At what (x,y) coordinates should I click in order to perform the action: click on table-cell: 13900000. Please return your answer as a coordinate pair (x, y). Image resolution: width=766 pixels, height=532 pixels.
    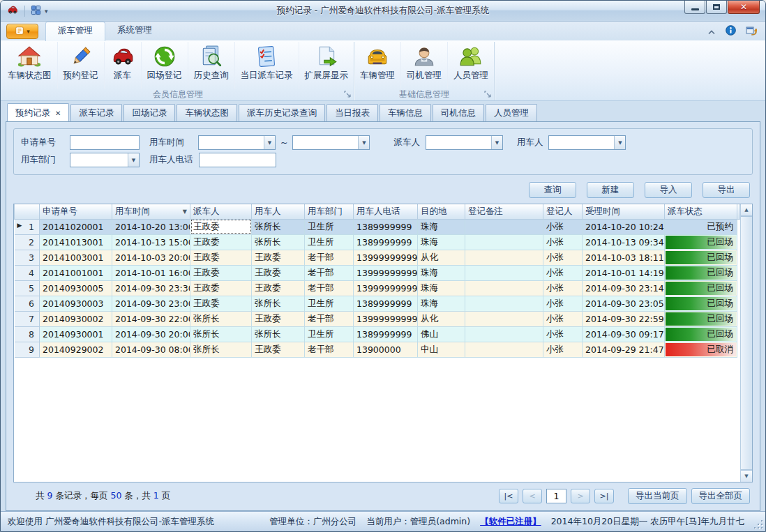
    Looking at the image, I should click on (386, 349).